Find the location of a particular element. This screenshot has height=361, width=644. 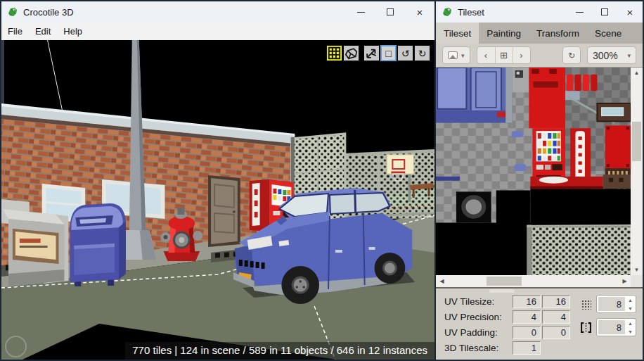

atlas-screen-panel is located at coordinates (614, 113).